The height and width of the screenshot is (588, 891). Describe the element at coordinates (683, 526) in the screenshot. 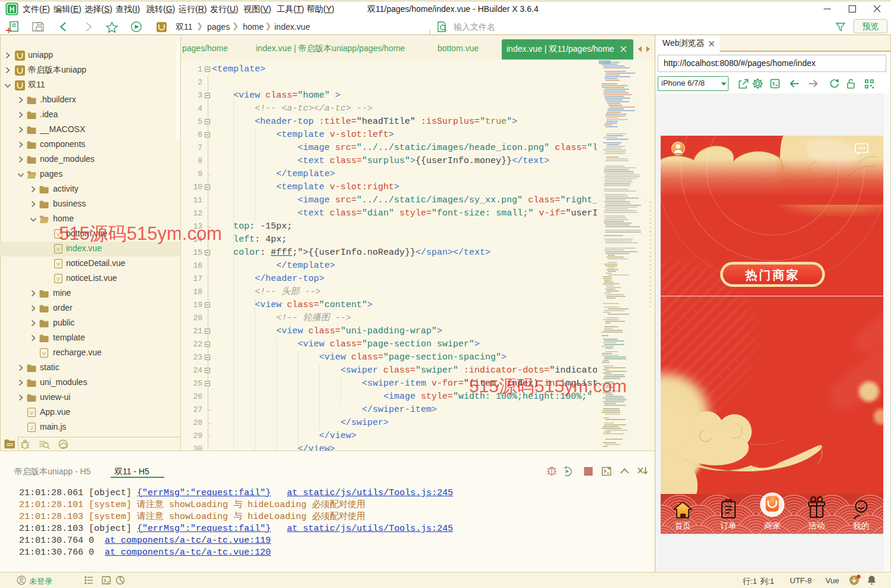

I see `svg-text: 首页` at that location.